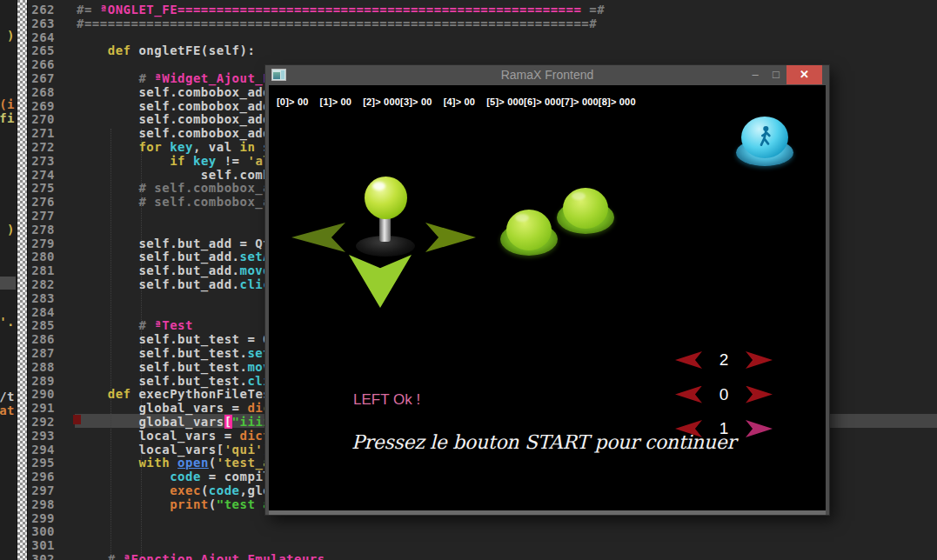 This screenshot has height=560, width=937. I want to click on window-bottom-border, so click(547, 513).